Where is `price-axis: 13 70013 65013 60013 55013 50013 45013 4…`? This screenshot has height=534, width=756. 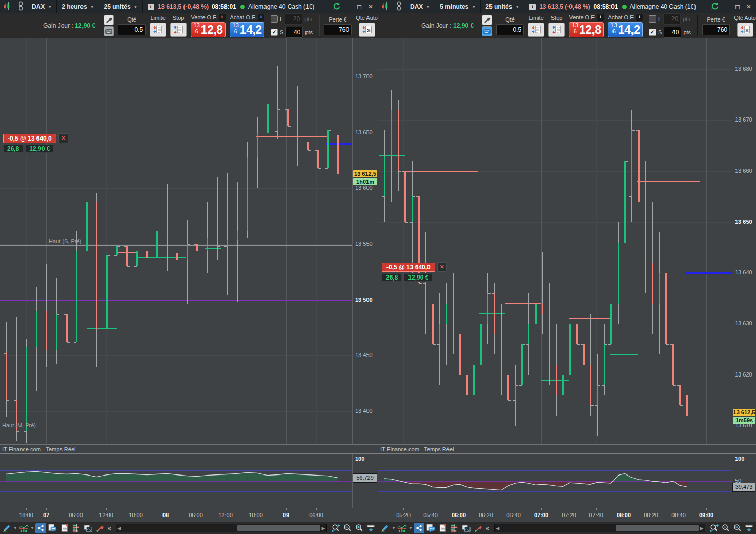
price-axis: 13 70013 65013 60013 55013 50013 45013 4… is located at coordinates (365, 241).